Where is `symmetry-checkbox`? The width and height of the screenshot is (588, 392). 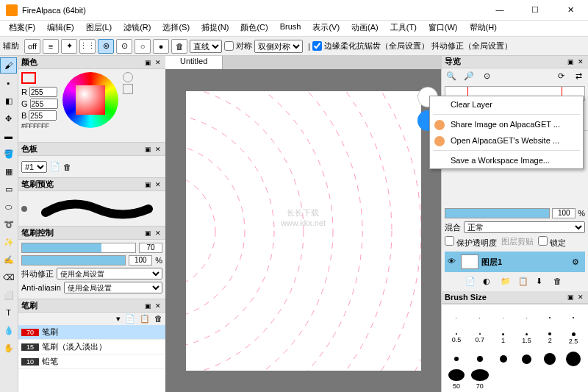
symmetry-checkbox is located at coordinates (229, 46).